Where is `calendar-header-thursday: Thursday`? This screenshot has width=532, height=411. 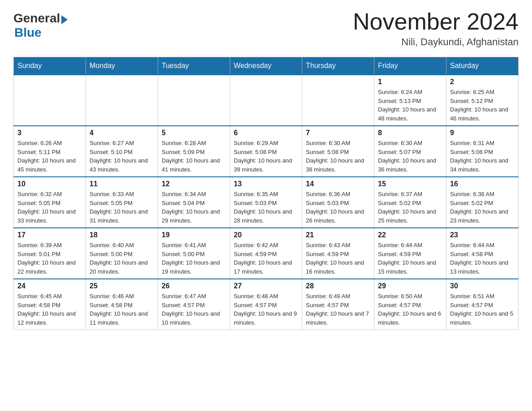
calendar-header-thursday: Thursday is located at coordinates (339, 66).